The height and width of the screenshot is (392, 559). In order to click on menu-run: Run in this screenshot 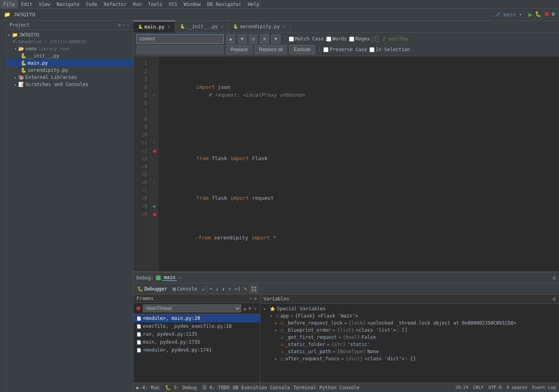, I will do `click(137, 4)`.